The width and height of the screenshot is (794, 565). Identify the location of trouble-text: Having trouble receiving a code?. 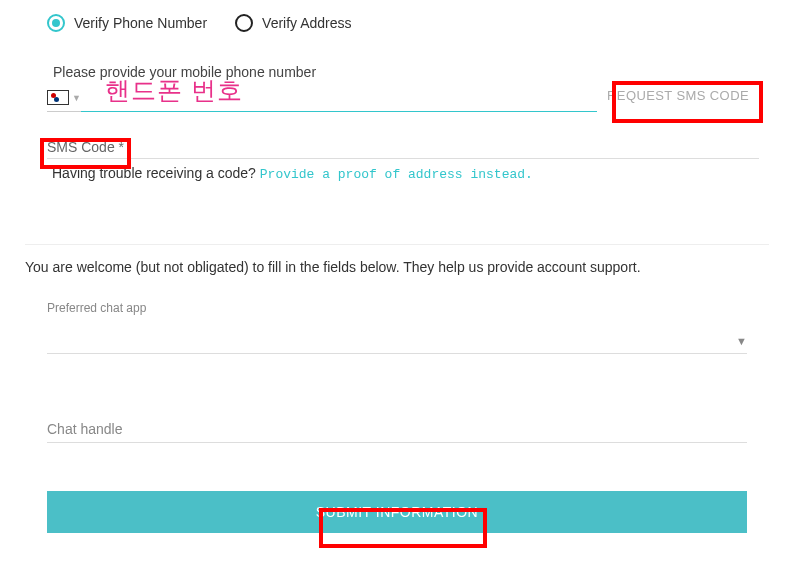
(156, 173).